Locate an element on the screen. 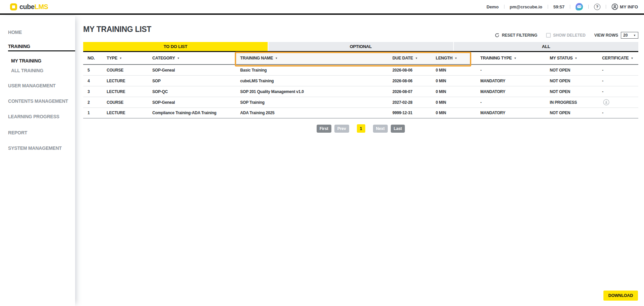  sidebar-item-report: REPORT is located at coordinates (38, 133).